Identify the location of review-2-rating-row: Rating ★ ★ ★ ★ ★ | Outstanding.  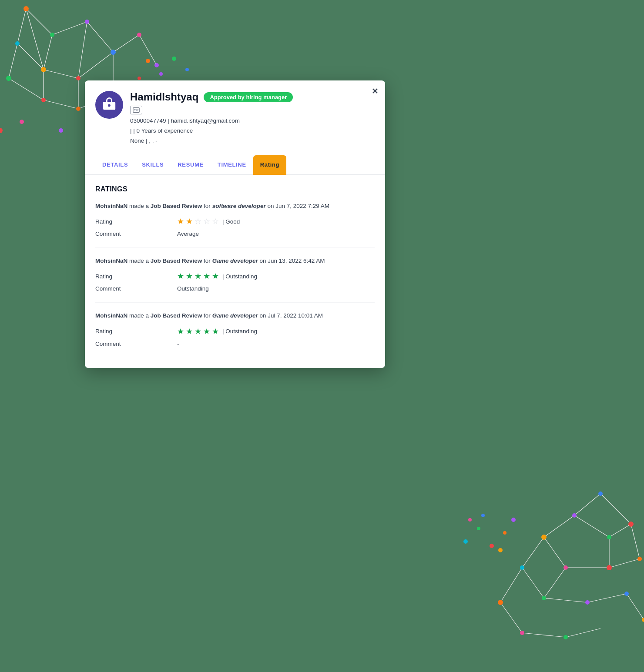
(235, 276).